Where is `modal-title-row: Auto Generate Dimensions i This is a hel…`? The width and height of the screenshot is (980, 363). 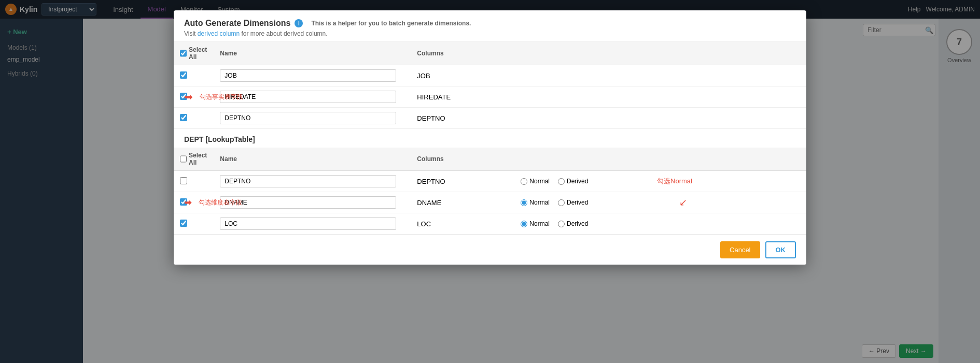 modal-title-row: Auto Generate Dimensions i This is a hel… is located at coordinates (490, 23).